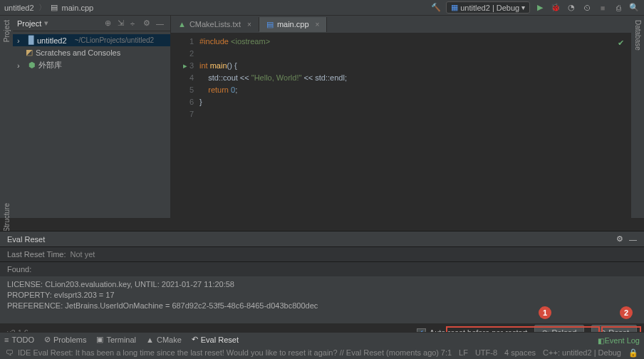  Describe the element at coordinates (7, 218) in the screenshot. I see `rail-structure: Structure` at that location.